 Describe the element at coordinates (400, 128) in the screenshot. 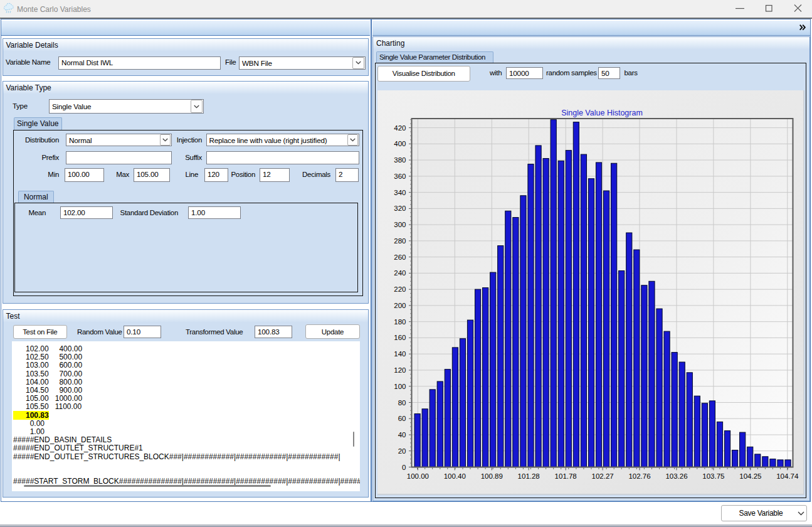

I see `svg-text: 420` at that location.